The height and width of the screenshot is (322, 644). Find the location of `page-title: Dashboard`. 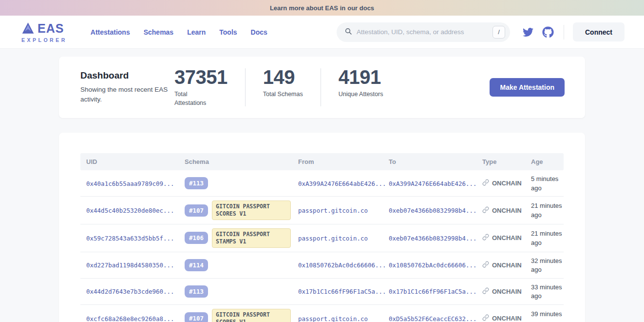

page-title: Dashboard is located at coordinates (128, 76).